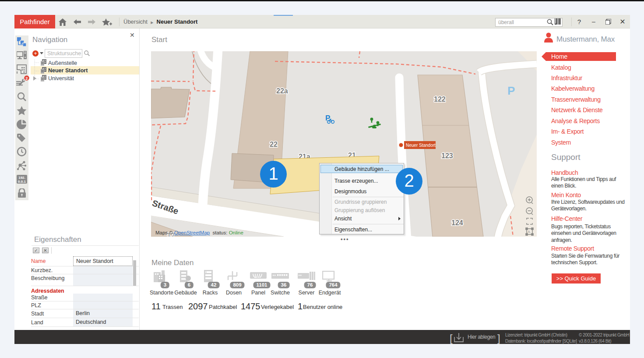  Describe the element at coordinates (274, 145) in the screenshot. I see `svg-text: 22` at that location.